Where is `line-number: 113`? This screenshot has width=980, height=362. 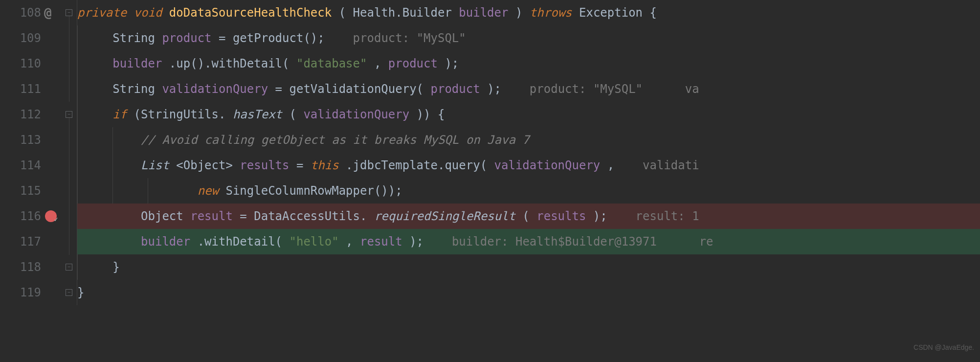
line-number: 113 is located at coordinates (21, 140).